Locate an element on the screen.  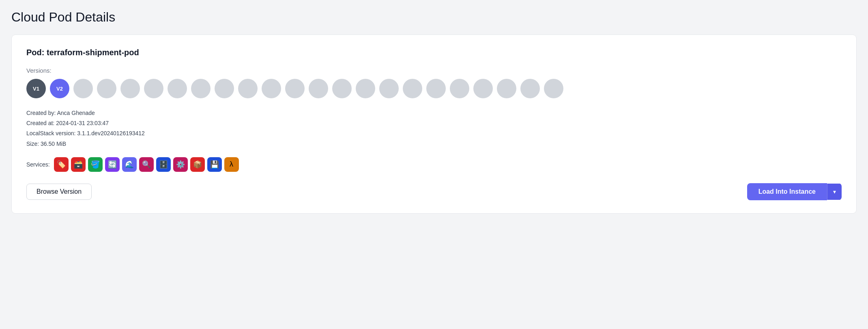
service-icon-5: 🌊 is located at coordinates (129, 164).